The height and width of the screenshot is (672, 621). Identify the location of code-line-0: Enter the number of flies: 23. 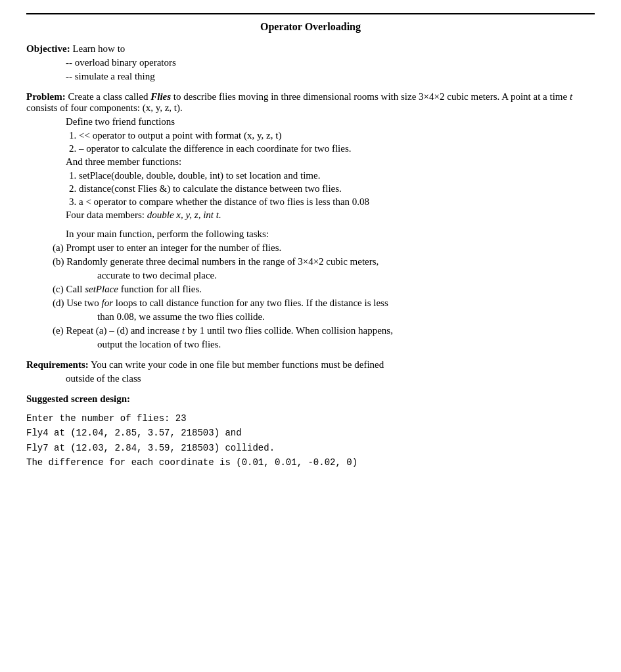
(310, 418).